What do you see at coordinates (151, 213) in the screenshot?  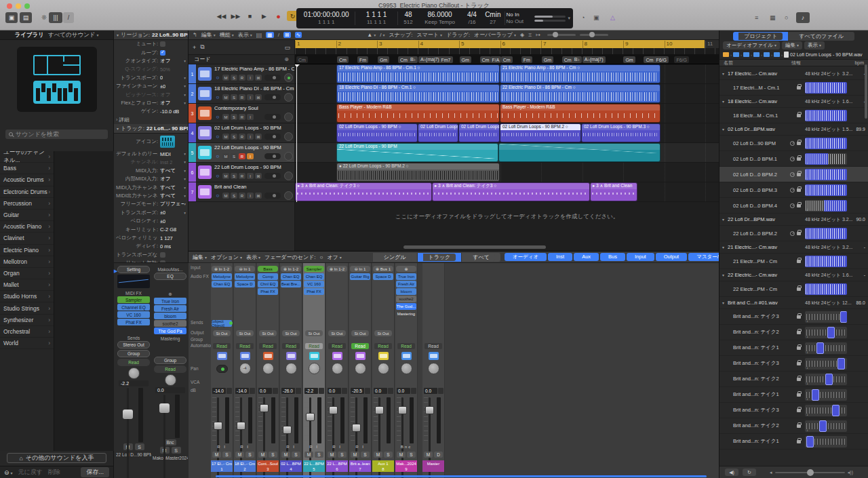 I see `track-parameter-row: トランスポーズ:±0▾` at bounding box center [151, 213].